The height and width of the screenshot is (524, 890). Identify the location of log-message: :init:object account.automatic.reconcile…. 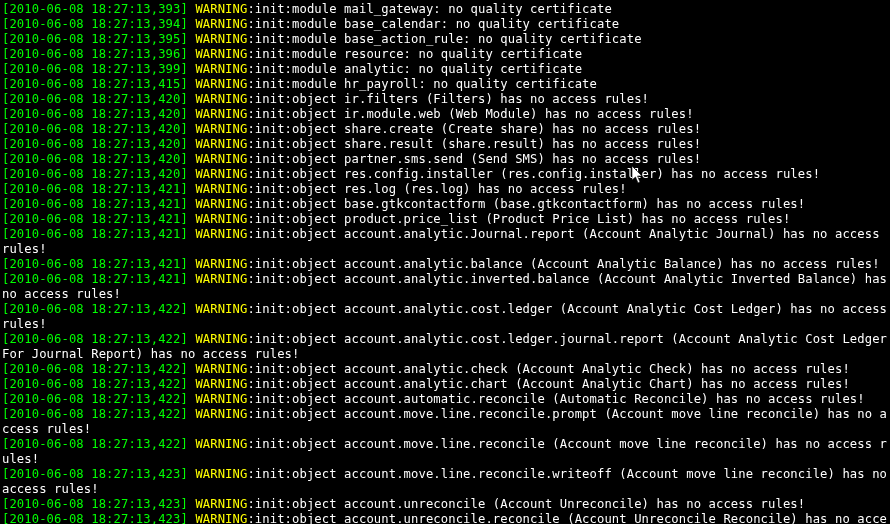
(556, 399).